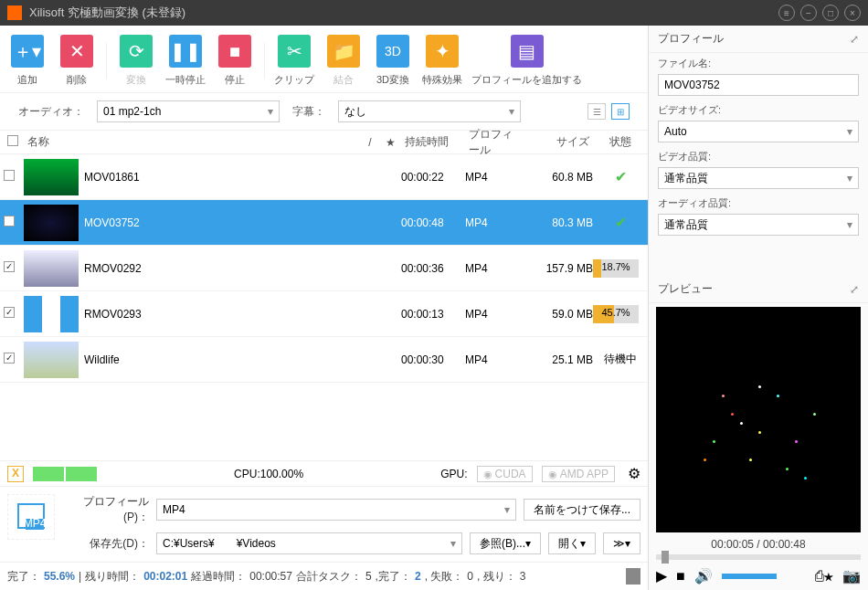  Describe the element at coordinates (556, 223) in the screenshot. I see `file-size: 80.3 MB` at that location.